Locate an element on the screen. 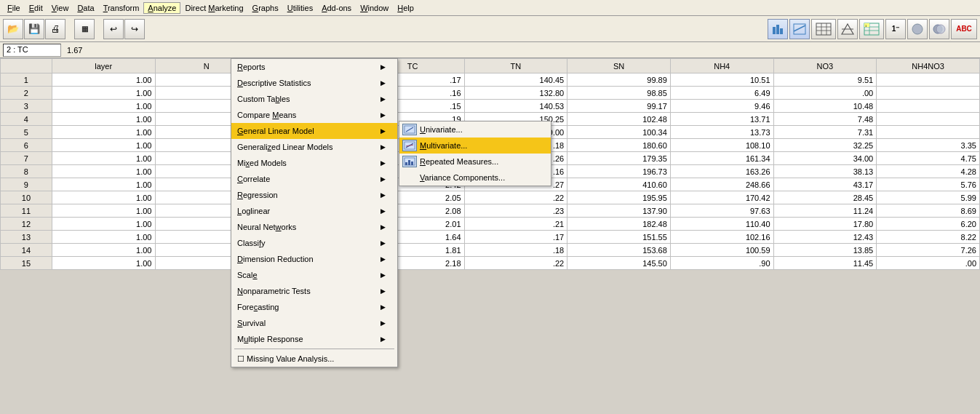 Image resolution: width=980 pixels, height=414 pixels. menu-item-forecasting: Forecasting ▶ is located at coordinates (314, 307).